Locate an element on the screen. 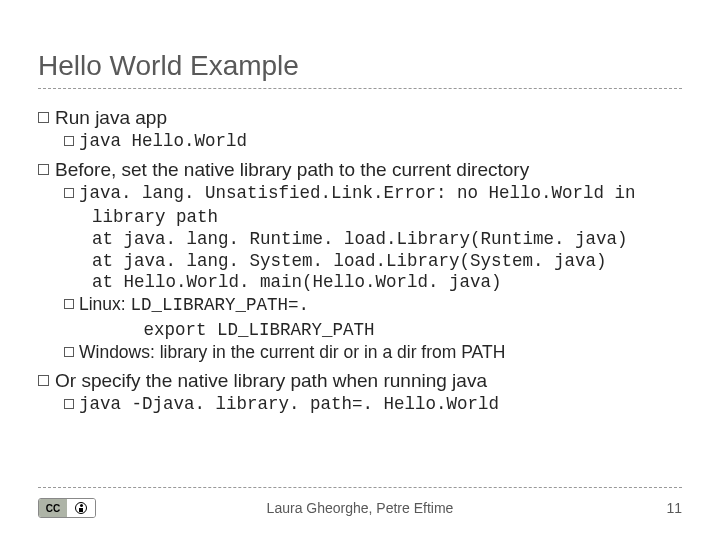  bullet-run: Run java app is located at coordinates (360, 118).